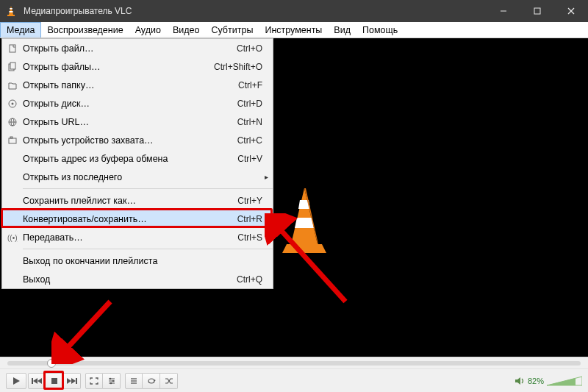  Describe the element at coordinates (21, 29) in the screenshot. I see `menu-media: Медиа` at that location.